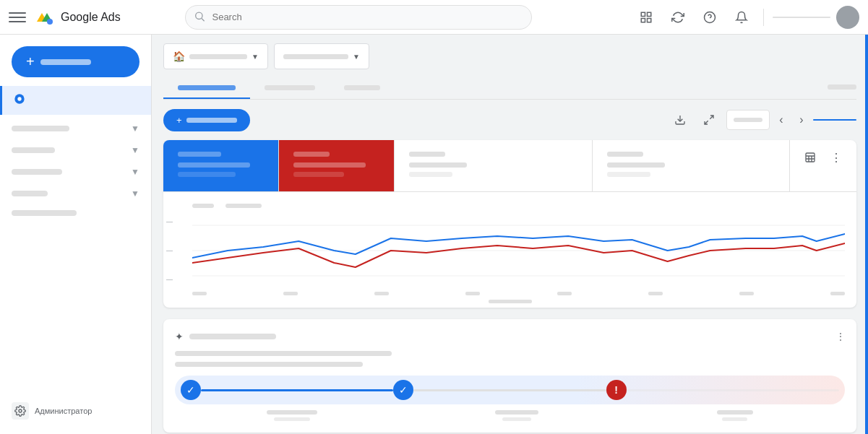 The height and width of the screenshot is (434, 868). What do you see at coordinates (75, 150) in the screenshot?
I see `sidebar-item-2: ▼` at bounding box center [75, 150].